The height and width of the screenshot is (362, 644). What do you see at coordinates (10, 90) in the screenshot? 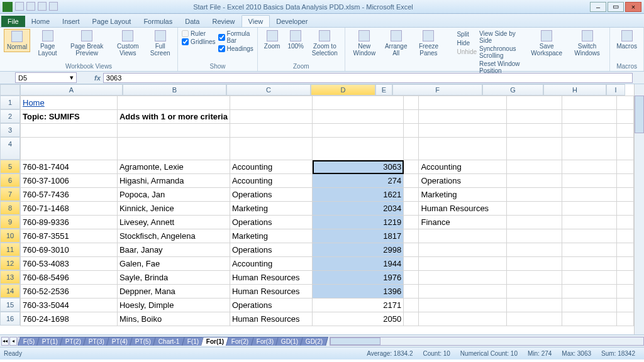
I see `select-all-corner` at bounding box center [10, 90].